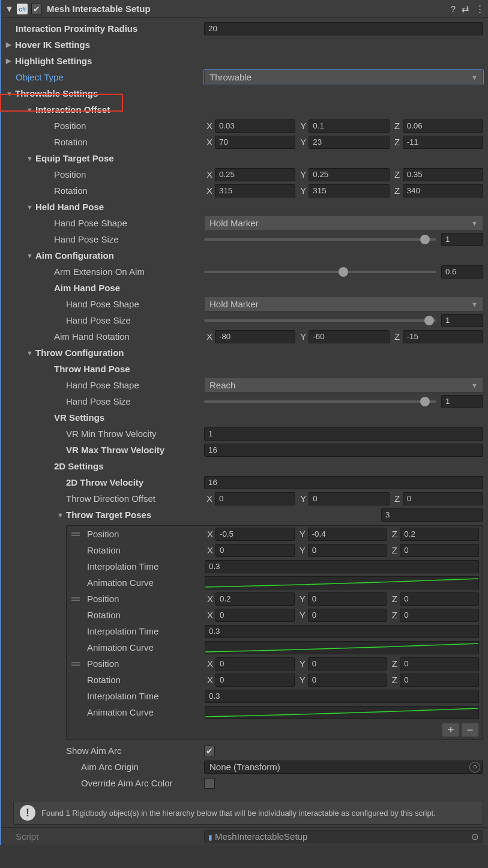  Describe the element at coordinates (255, 499) in the screenshot. I see `dir-off-x` at that location.